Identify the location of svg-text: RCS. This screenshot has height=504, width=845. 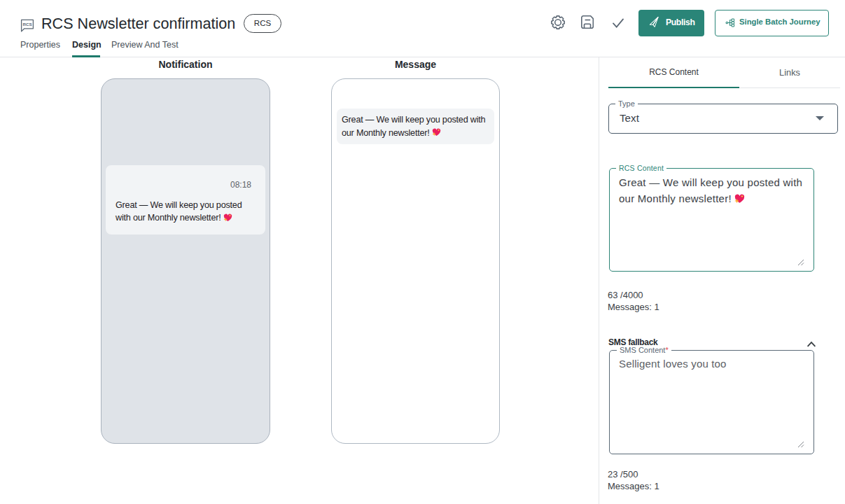
(28, 24).